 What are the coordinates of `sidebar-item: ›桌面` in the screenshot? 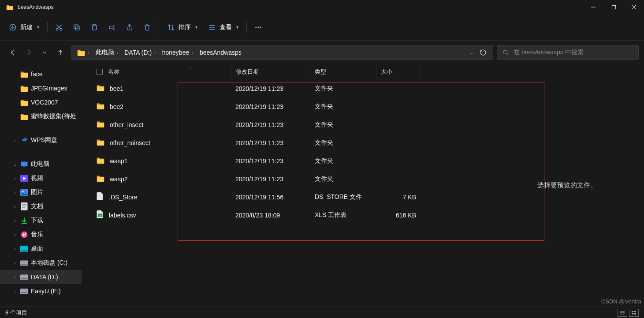 It's located at (41, 249).